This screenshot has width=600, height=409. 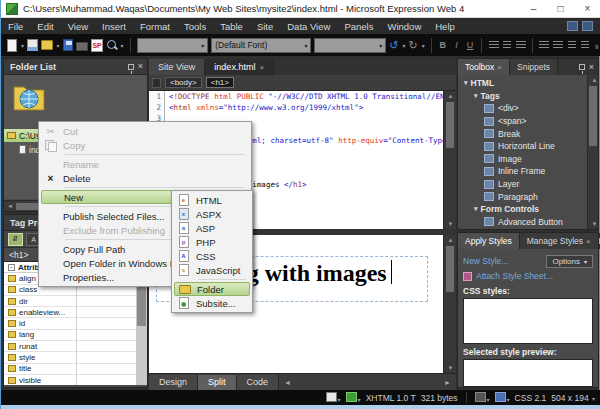 I want to click on new-submenu-item-folder: Folder, so click(x=212, y=289).